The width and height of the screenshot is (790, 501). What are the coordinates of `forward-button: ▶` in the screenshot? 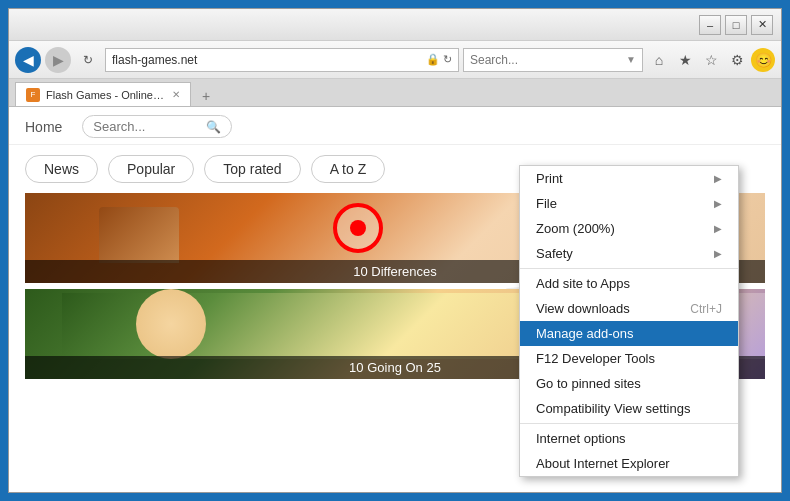 It's located at (58, 60).